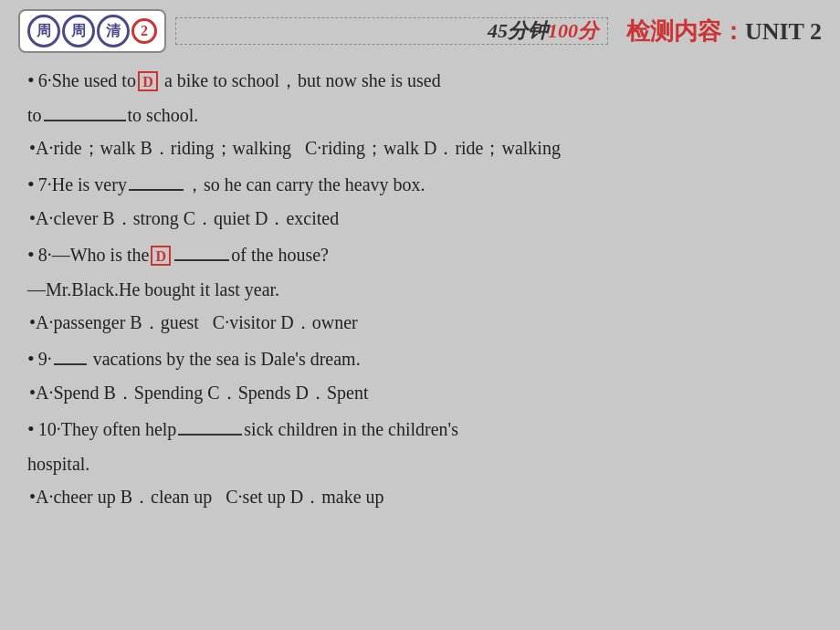 The width and height of the screenshot is (840, 630). Describe the element at coordinates (724, 31) in the screenshot. I see `header-title: 检测内容：UNIT 2` at that location.